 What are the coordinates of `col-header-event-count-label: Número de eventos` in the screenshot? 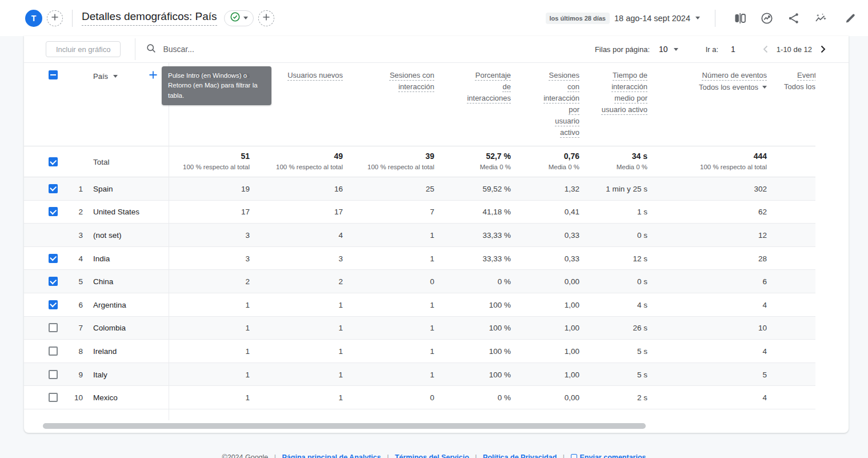 It's located at (735, 75).